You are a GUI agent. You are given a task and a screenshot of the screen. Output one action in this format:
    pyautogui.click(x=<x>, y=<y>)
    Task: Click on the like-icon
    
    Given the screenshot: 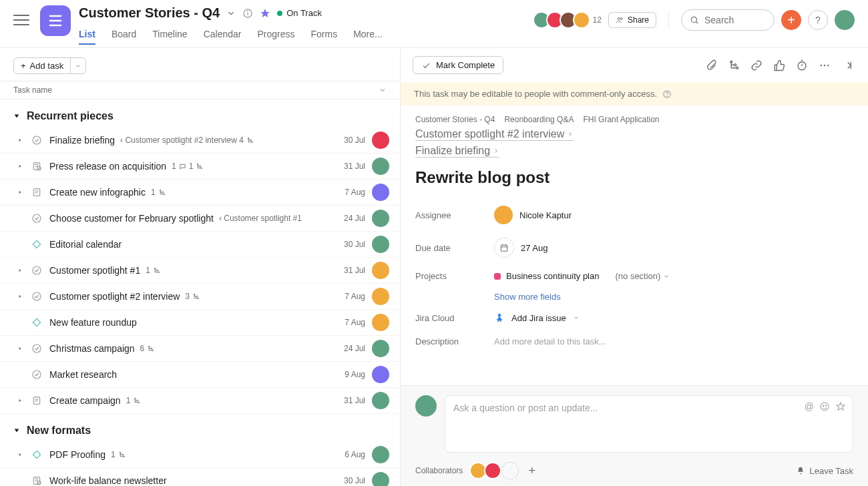 What is the action you would take?
    pyautogui.click(x=779, y=65)
    